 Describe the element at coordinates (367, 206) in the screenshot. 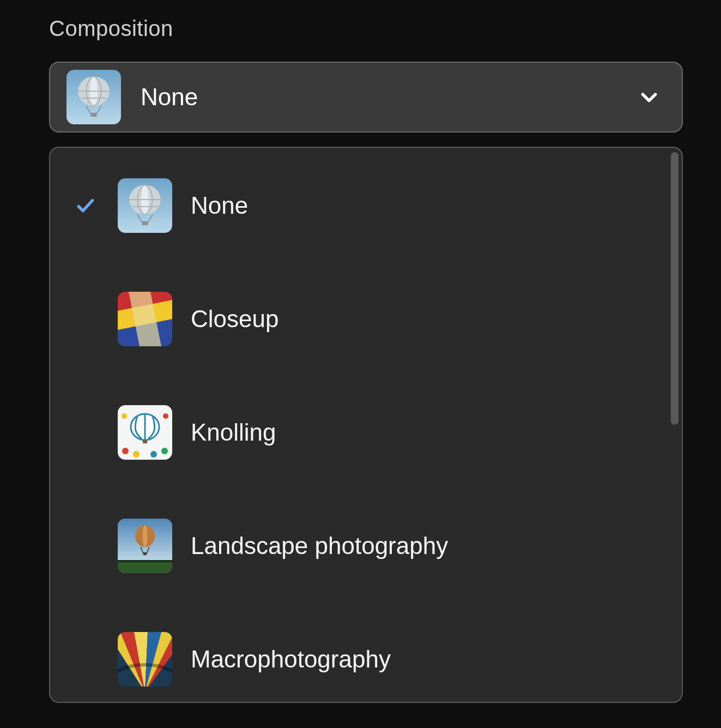

I see `composition-option-none: None` at that location.